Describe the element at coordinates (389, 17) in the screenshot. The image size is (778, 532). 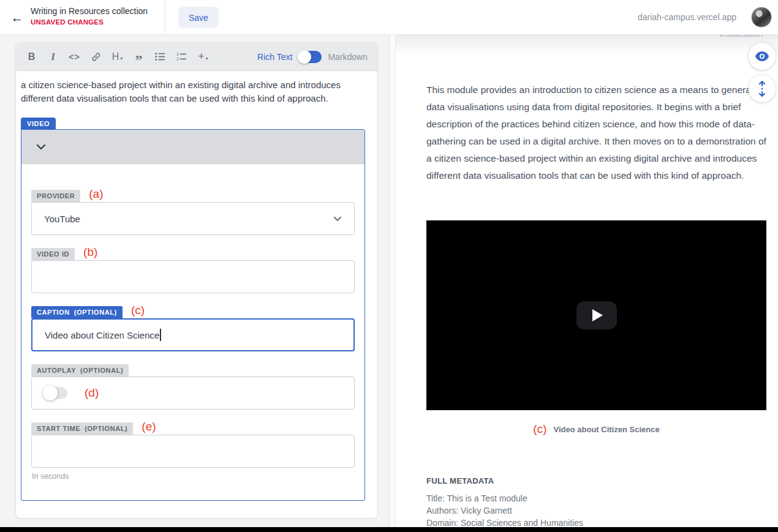
I see `top-bar: ← Writing in Resources collection UNSAVE…` at that location.